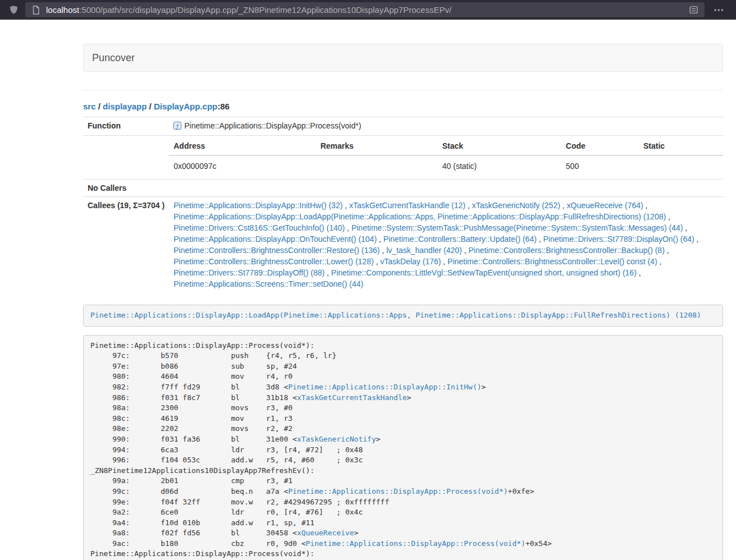 Image resolution: width=736 pixels, height=560 pixels. Describe the element at coordinates (403, 315) in the screenshot. I see `snippet-box: Pinetime::Applications::DisplayApp::Load…` at that location.